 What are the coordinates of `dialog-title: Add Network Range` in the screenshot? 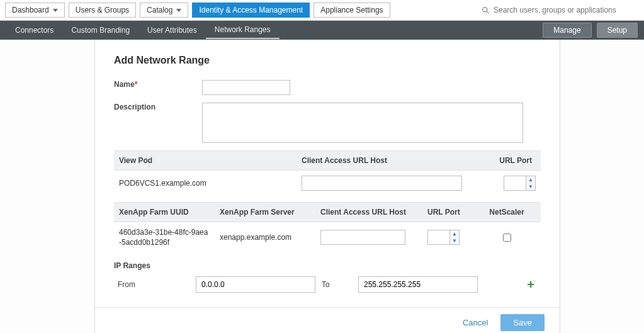 It's located at (327, 60).